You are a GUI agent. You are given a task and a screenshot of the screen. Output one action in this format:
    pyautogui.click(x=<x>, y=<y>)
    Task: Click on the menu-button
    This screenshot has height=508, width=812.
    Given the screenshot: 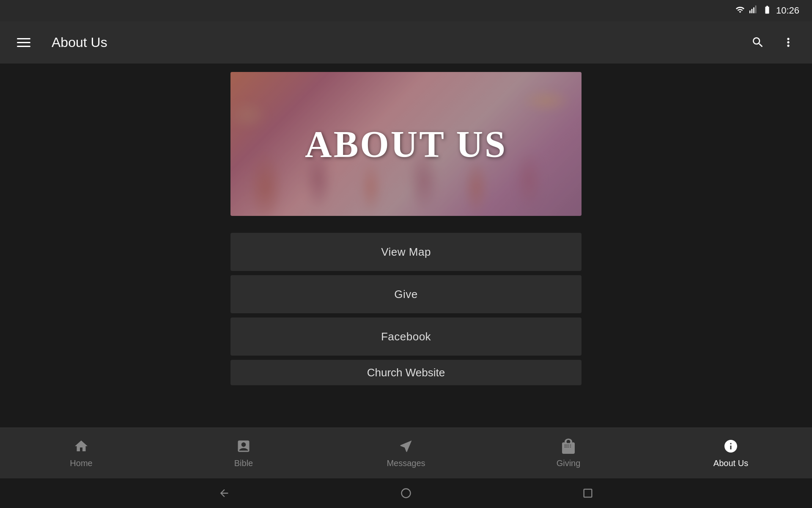 What is the action you would take?
    pyautogui.click(x=24, y=42)
    